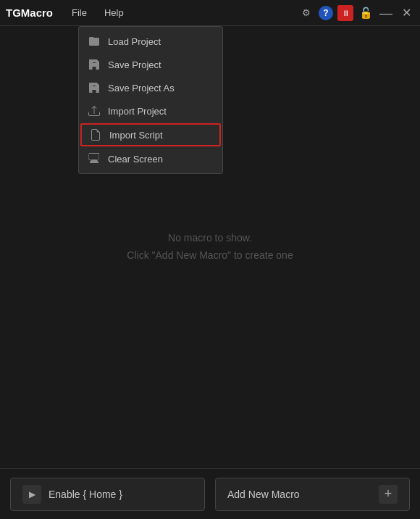 The width and height of the screenshot is (420, 519). Describe the element at coordinates (356, 13) in the screenshot. I see `title-bar-controls: ⚙ ? ⏸ 🔓 — ✕` at that location.